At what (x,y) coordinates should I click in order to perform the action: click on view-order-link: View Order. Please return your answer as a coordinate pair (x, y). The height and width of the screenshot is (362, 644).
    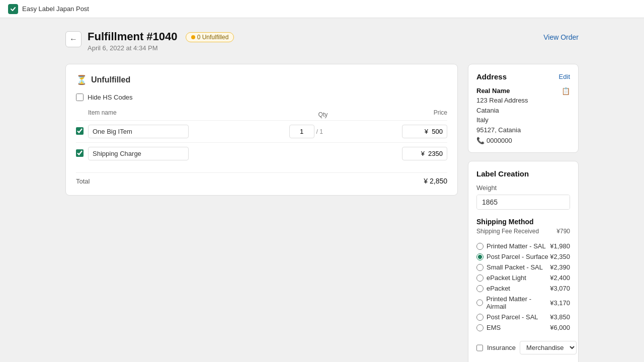
    Looking at the image, I should click on (561, 37).